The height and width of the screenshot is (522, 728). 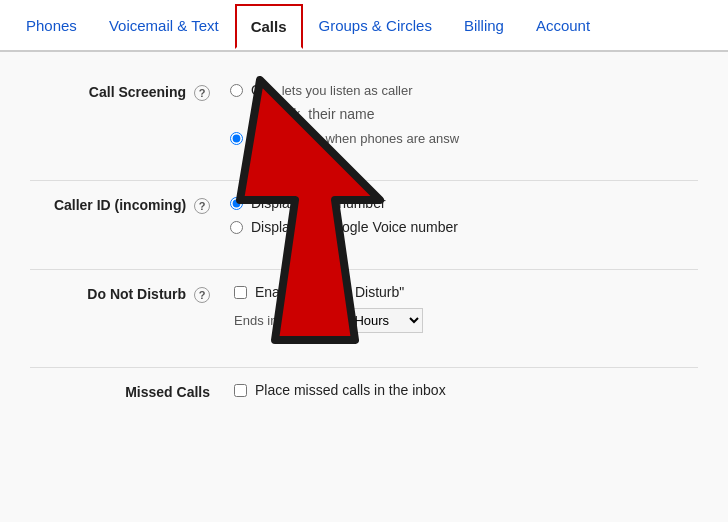 What do you see at coordinates (464, 308) in the screenshot?
I see `do-not-disturb-options: Enable "Do Not Disturb" Ends in Hours Mi…` at bounding box center [464, 308].